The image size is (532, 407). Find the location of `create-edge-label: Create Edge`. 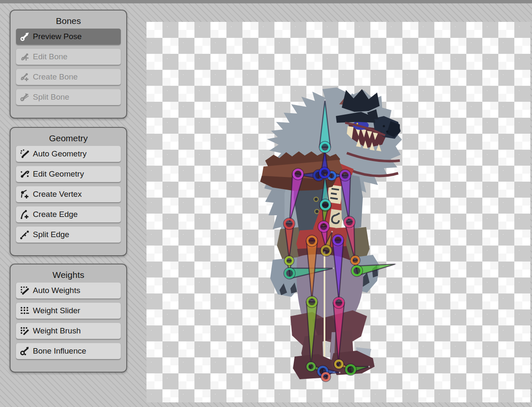

create-edge-label: Create Edge is located at coordinates (56, 214).